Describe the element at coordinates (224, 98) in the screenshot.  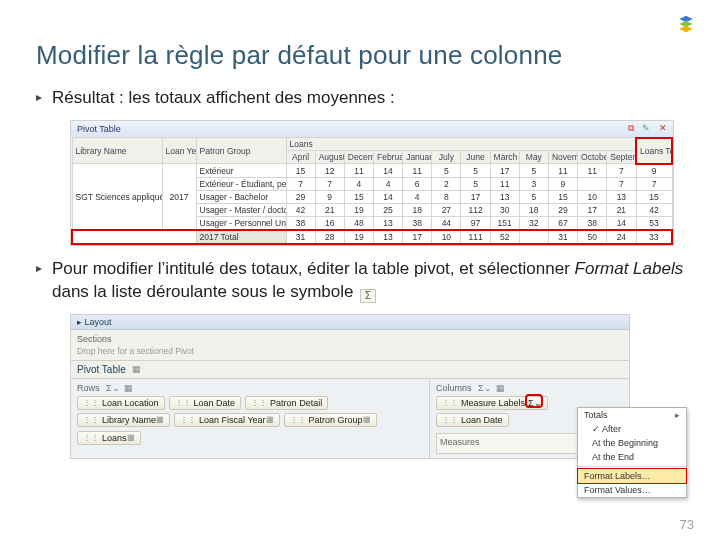
I see `bullet-1: Résultat : les totaux affichent des moye…` at that location.